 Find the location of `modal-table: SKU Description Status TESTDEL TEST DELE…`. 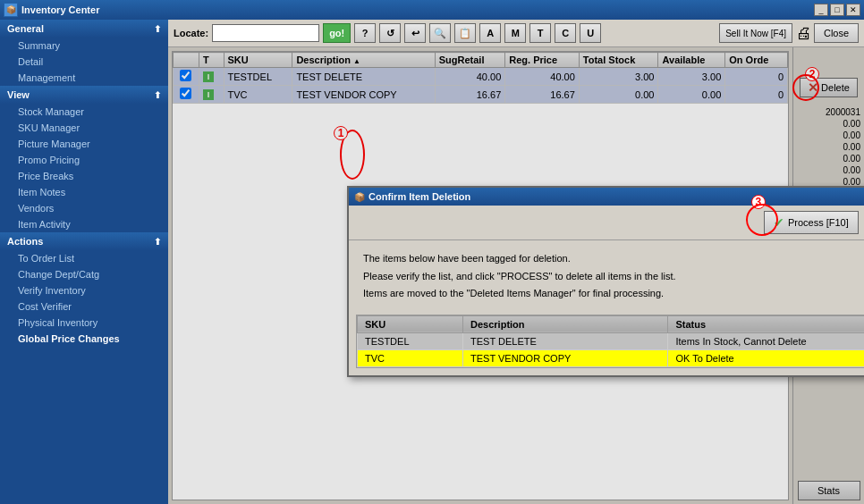

modal-table: SKU Description Status TESTDEL TEST DELE… is located at coordinates (610, 341).